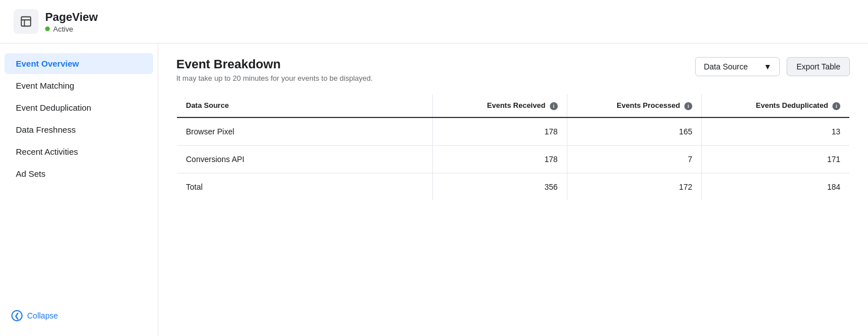  Describe the element at coordinates (26, 21) in the screenshot. I see `app-icon` at that location.